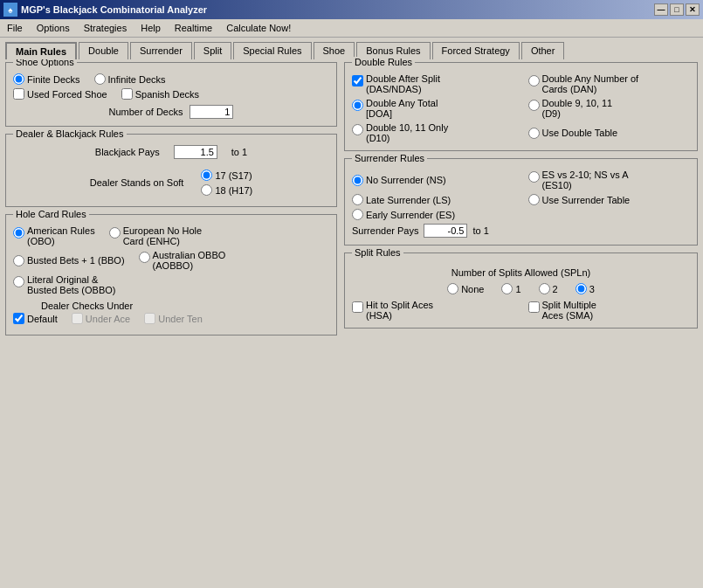 The height and width of the screenshot is (588, 703). What do you see at coordinates (610, 84) in the screenshot?
I see `double-any-number-option: Double Any Number ofCards (DAN)` at bounding box center [610, 84].